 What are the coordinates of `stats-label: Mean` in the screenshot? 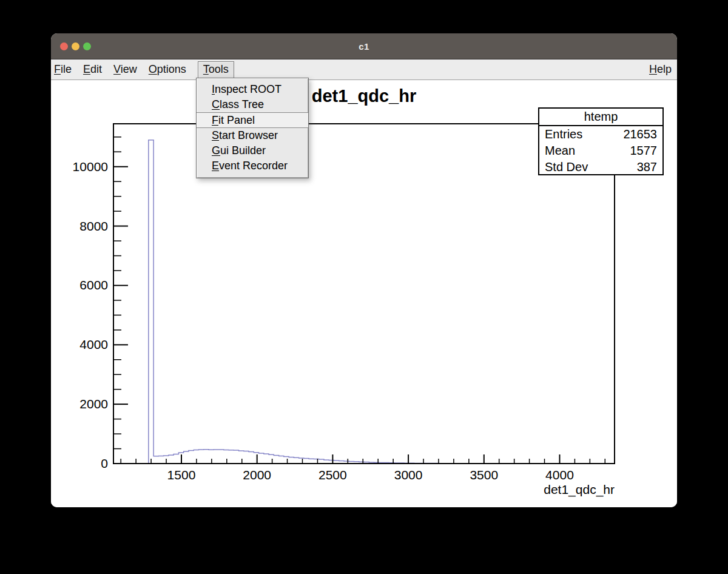 It's located at (560, 150).